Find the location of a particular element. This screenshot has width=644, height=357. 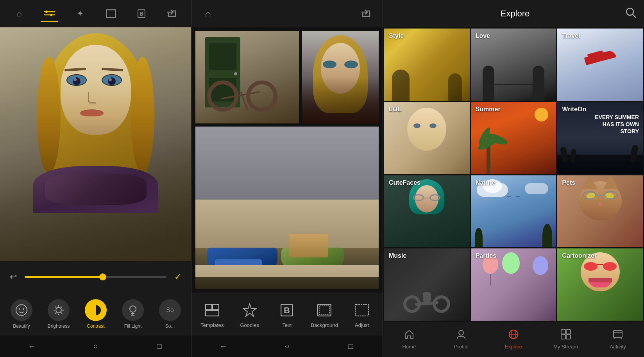

home-icon: ⌂ is located at coordinates (19, 14).